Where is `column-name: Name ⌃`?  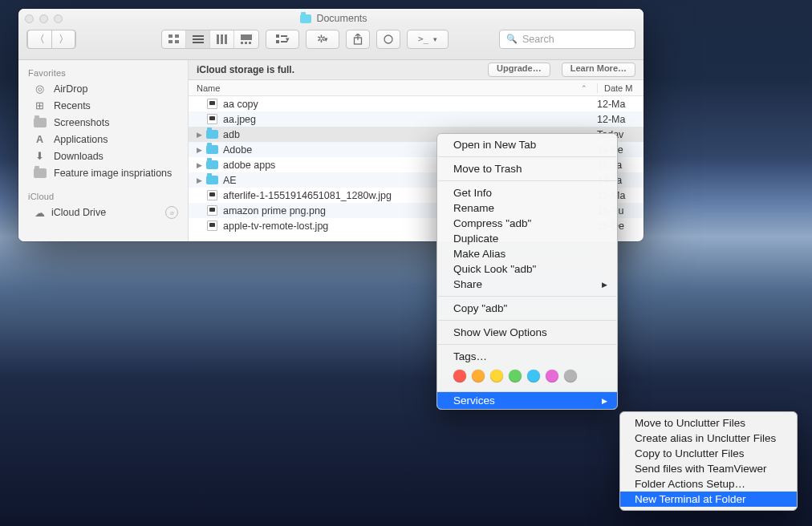 column-name: Name ⌃ is located at coordinates (396, 88).